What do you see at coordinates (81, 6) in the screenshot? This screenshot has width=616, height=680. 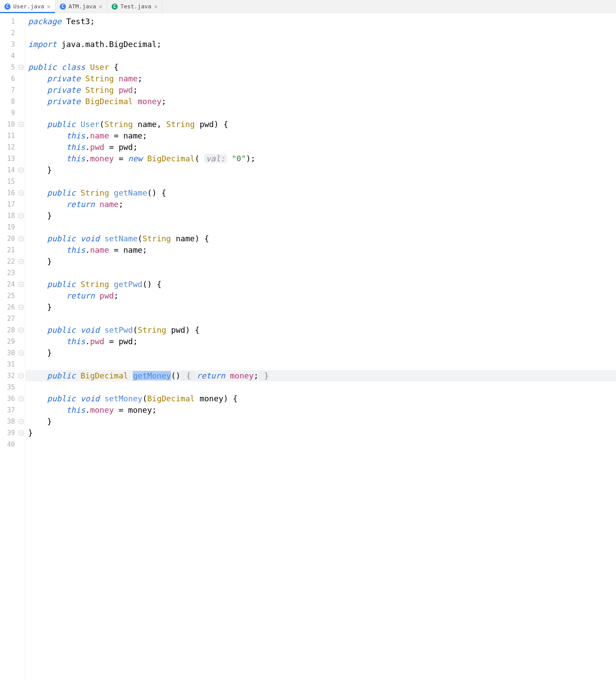 I see `tab-atm-java: C ATM.java ×` at bounding box center [81, 6].